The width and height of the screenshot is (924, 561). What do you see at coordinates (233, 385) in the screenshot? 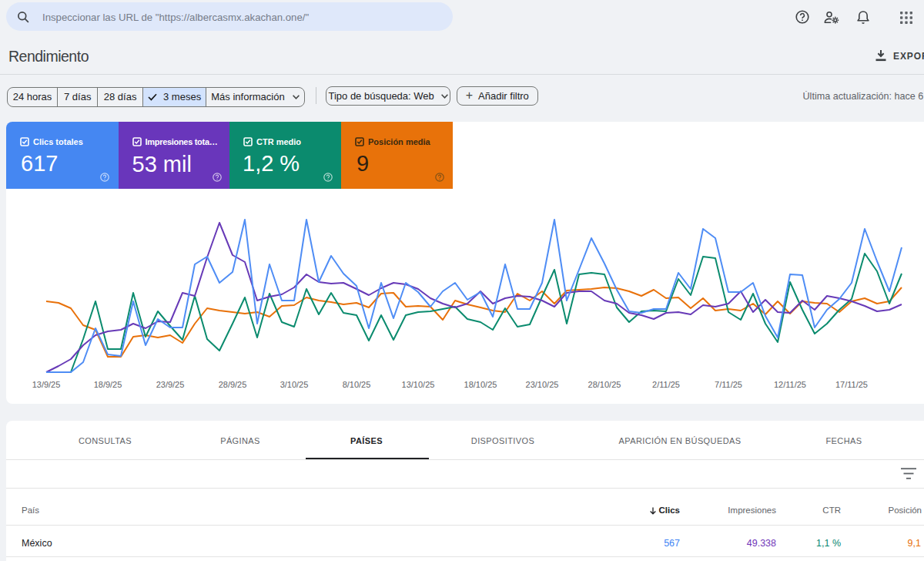
I see `svg-text: 28/9/25` at bounding box center [233, 385].